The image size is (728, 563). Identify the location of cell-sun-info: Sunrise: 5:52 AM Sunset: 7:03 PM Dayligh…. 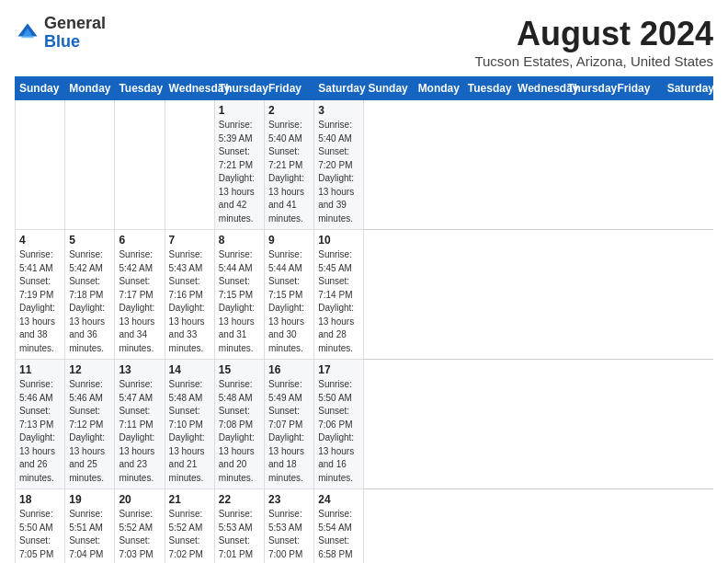
(140, 535).